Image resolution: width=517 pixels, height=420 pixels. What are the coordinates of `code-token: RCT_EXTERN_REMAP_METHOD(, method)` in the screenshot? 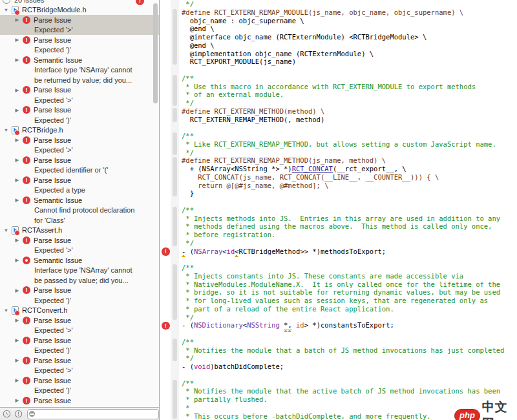 It's located at (253, 120).